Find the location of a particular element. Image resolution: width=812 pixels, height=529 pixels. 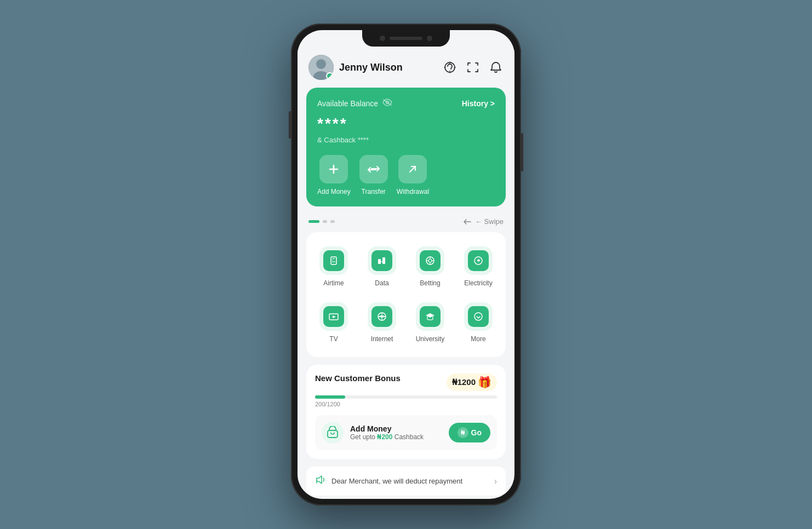

bonus-amount: ₦1200 🎁 is located at coordinates (472, 382).